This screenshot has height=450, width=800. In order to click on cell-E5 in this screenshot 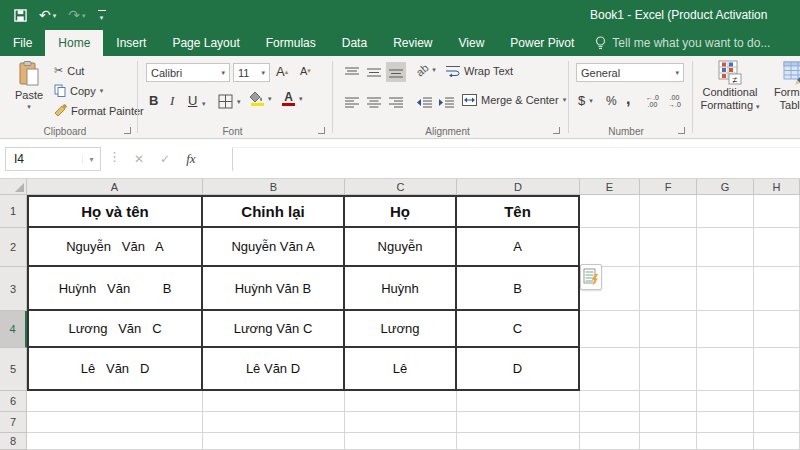, I will do `click(610, 370)`.